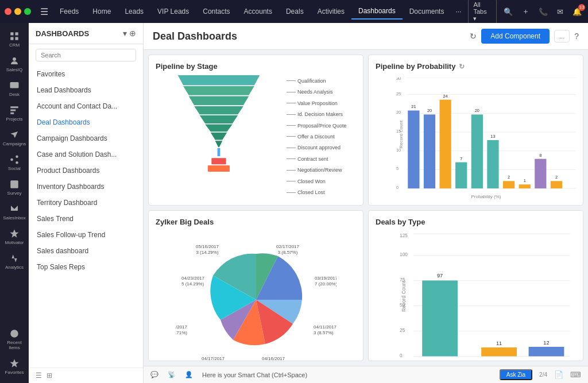 This screenshot has height=383, width=588. Describe the element at coordinates (14, 262) in the screenshot. I see `sidebar-item-analytics: Analytics` at that location.